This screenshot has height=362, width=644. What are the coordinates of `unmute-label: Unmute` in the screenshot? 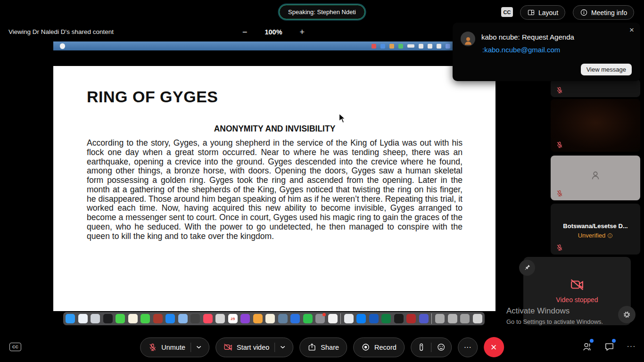 It's located at (173, 347).